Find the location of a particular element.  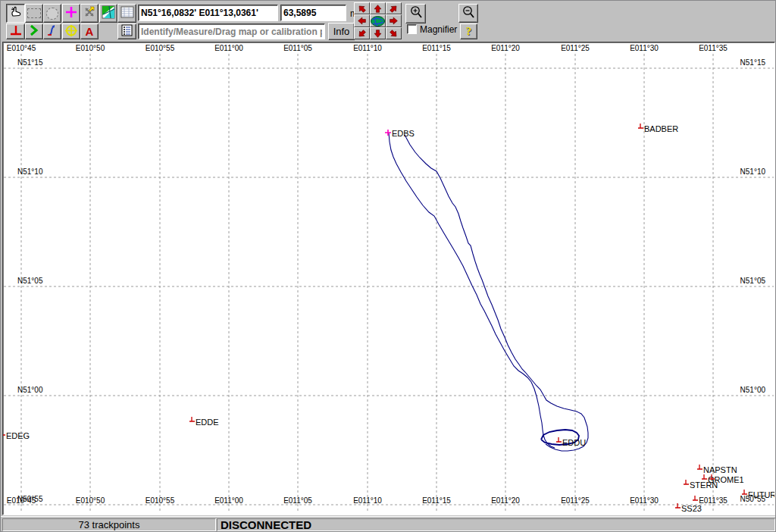

move-arrows-icon is located at coordinates (89, 14).